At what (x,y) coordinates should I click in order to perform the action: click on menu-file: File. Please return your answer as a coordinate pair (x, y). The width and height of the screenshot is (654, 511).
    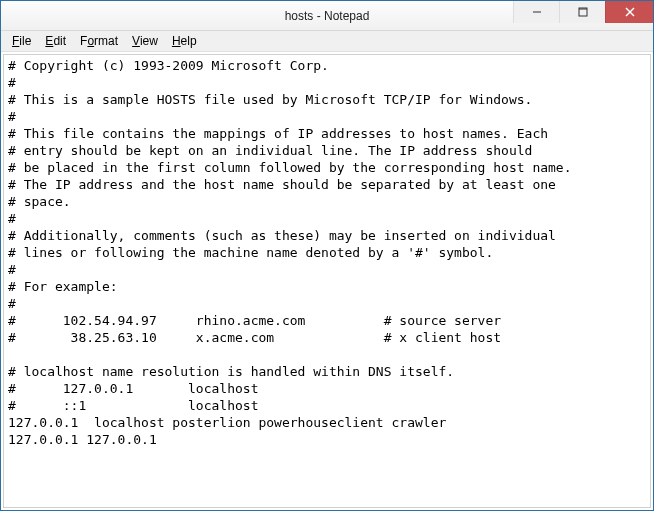
    Looking at the image, I should click on (22, 41).